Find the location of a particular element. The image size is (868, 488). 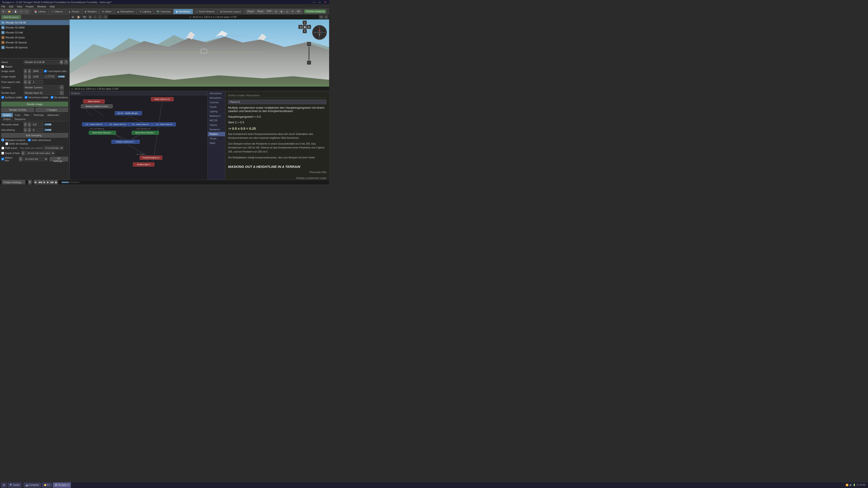

vp-btn-4: ⊕ is located at coordinates (90, 17).